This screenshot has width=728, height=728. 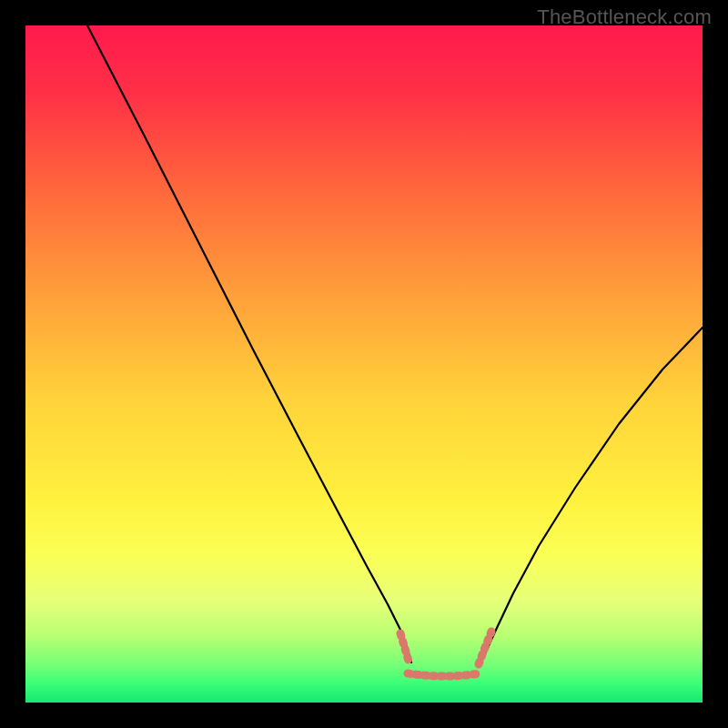 I want to click on curve-right, so click(x=592, y=495).